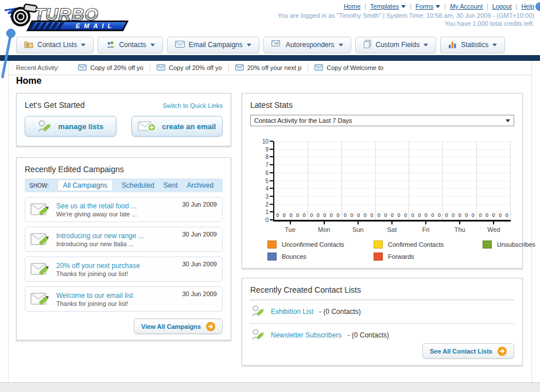 This screenshot has width=540, height=392. What do you see at coordinates (313, 244) in the screenshot?
I see `legend-label: Unconfirmed Contacts` at bounding box center [313, 244].